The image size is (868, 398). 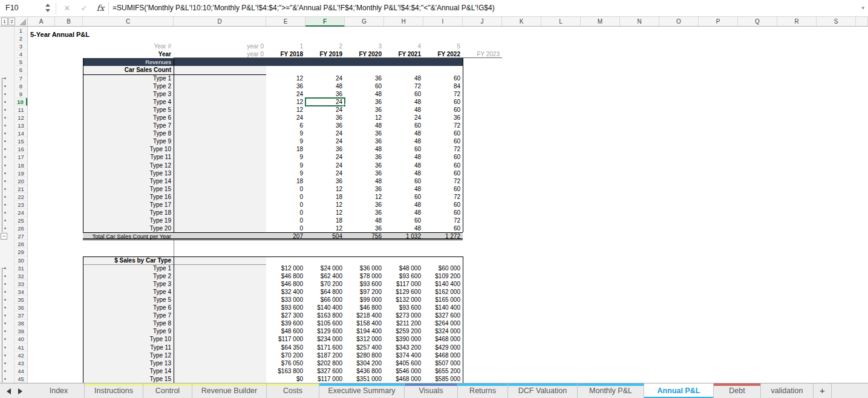 I want to click on row-header-36: 36, so click(x=21, y=307).